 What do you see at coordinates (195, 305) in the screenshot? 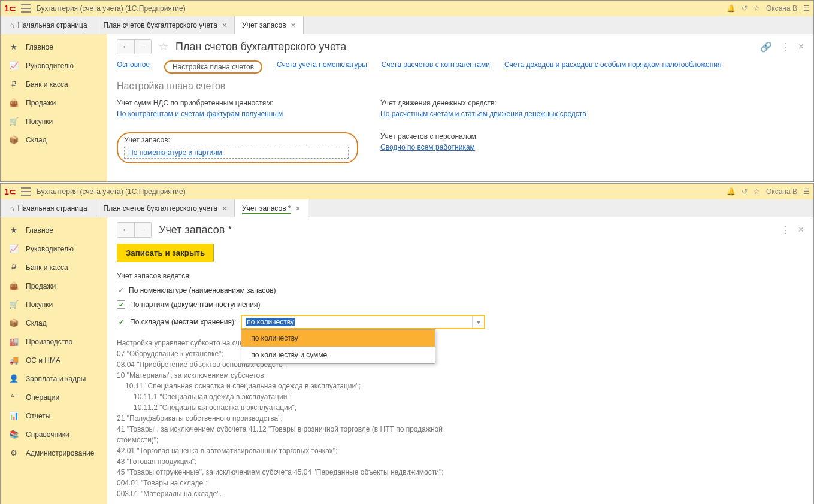
I see `label-by-party: По партиям (документам поступления)` at bounding box center [195, 305].